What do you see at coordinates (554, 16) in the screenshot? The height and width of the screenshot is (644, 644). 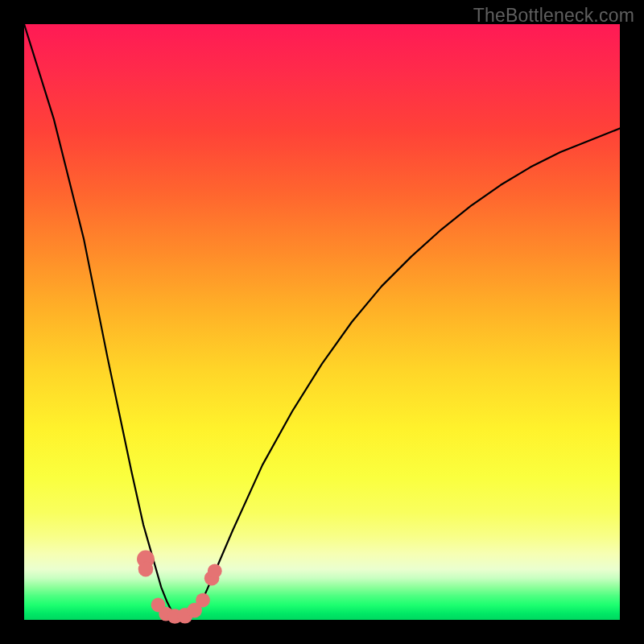 I see `watermark-text: TheBottleneck.com` at bounding box center [554, 16].